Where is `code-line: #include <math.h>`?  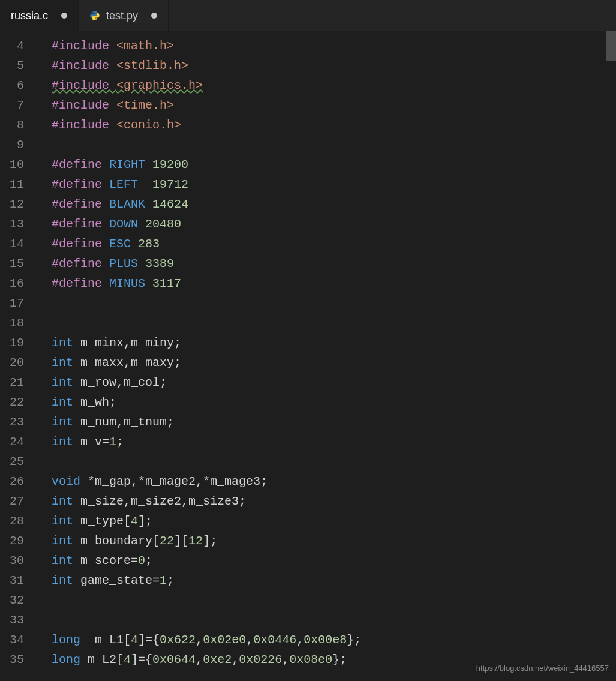 code-line: #include <math.h> is located at coordinates (326, 46).